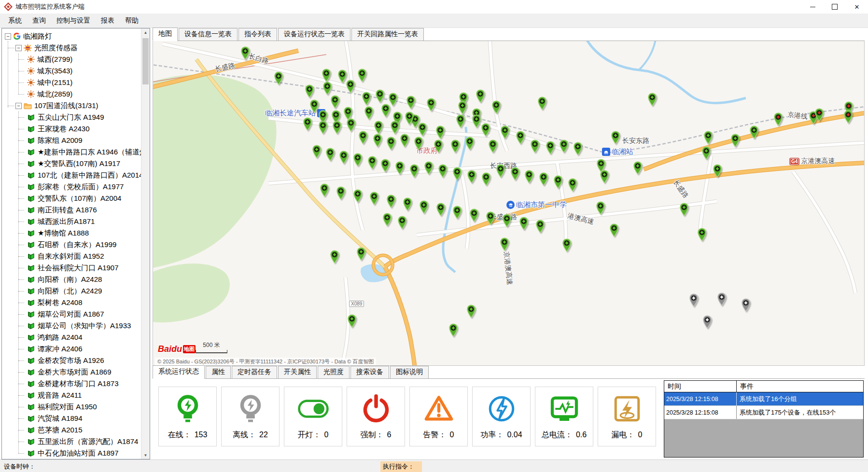  Describe the element at coordinates (38, 37) in the screenshot. I see `tree-item-label: 临湘路灯` at that location.